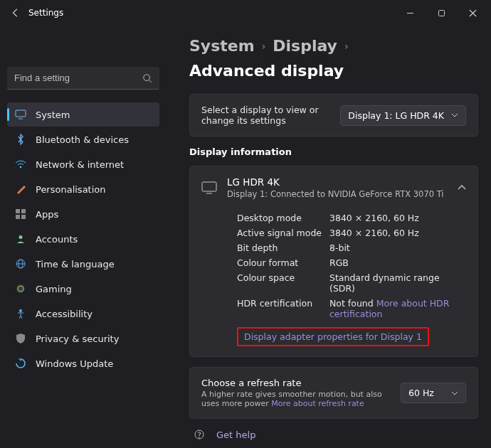 The width and height of the screenshot is (491, 448). Describe the element at coordinates (57, 239) in the screenshot. I see `nav-label: Accounts` at that location.